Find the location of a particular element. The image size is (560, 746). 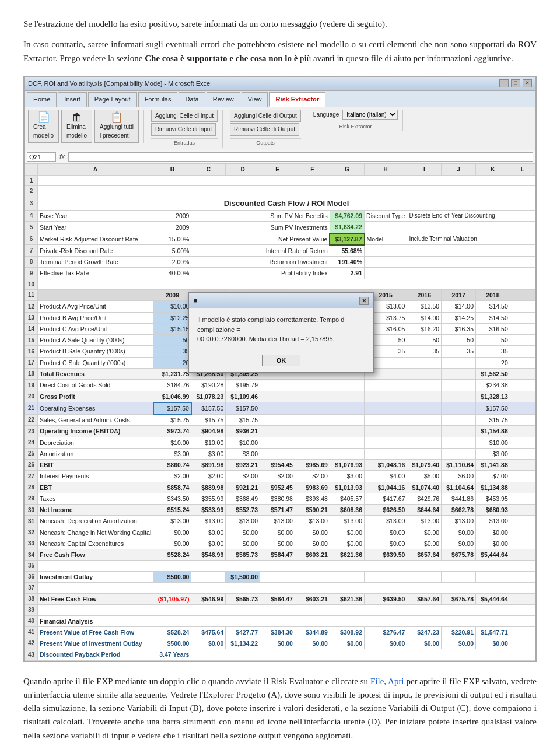

amortization-label: Amortization is located at coordinates (96, 454).